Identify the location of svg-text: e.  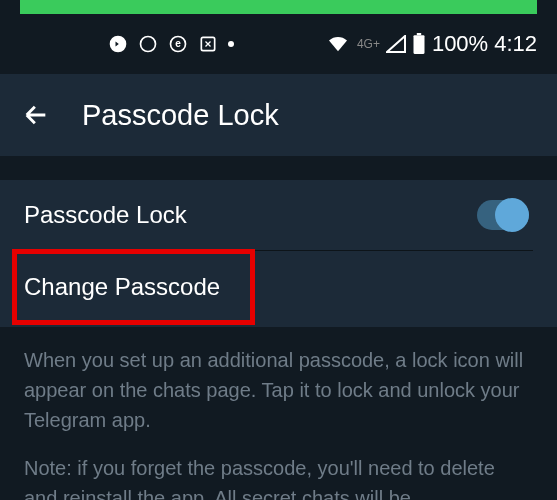
(178, 44).